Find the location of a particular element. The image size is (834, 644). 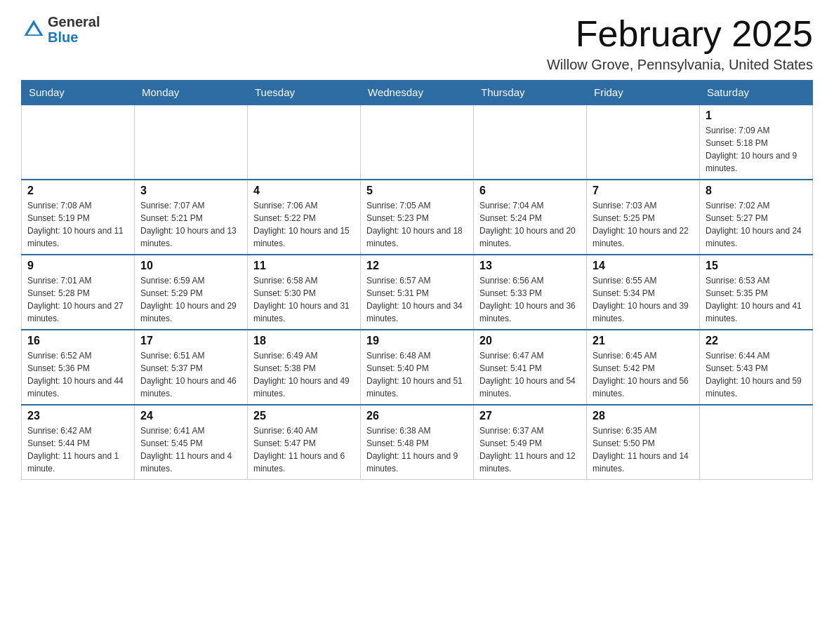

day-header-saturday: Saturday is located at coordinates (757, 93).